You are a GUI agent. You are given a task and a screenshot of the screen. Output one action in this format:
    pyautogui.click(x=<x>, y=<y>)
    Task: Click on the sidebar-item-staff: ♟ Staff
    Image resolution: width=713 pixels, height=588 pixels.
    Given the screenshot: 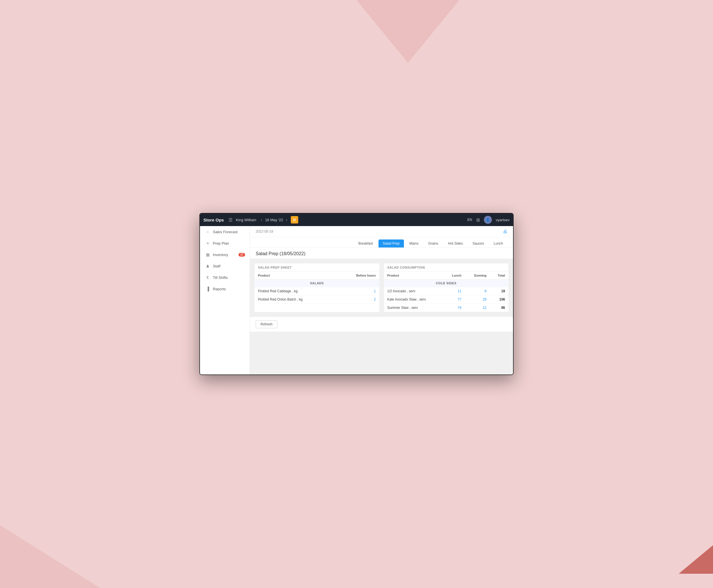 What is the action you would take?
    pyautogui.click(x=225, y=266)
    